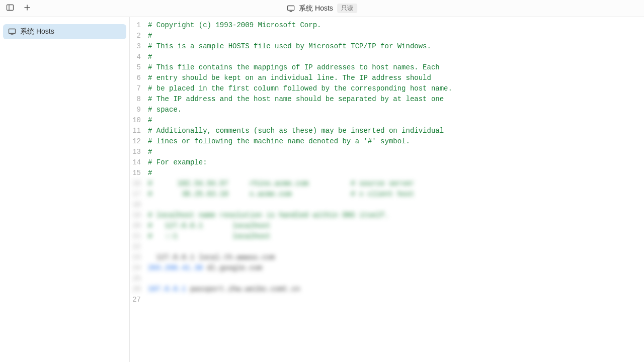 The width and height of the screenshot is (644, 362). I want to click on code-content: # 38.25.63.10 x.acme.com # x client host, so click(395, 194).